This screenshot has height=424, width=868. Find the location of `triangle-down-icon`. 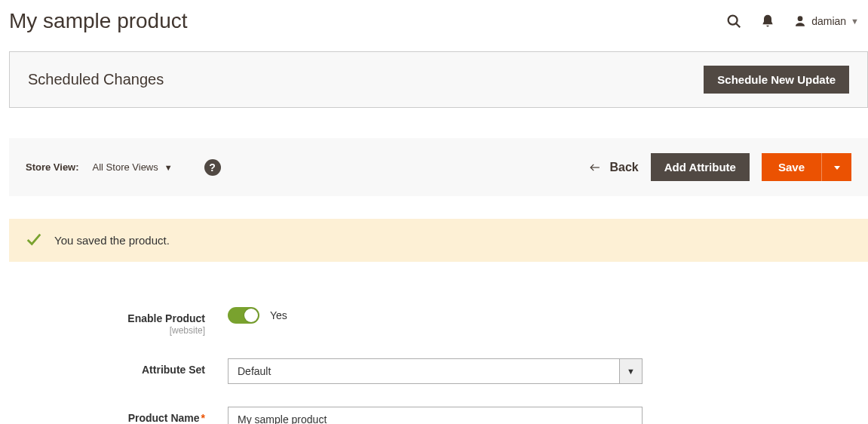

triangle-down-icon is located at coordinates (837, 167).